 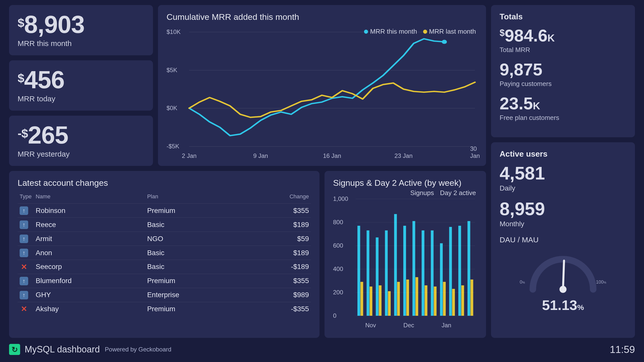 I want to click on x-tick: Dec, so click(x=409, y=325).